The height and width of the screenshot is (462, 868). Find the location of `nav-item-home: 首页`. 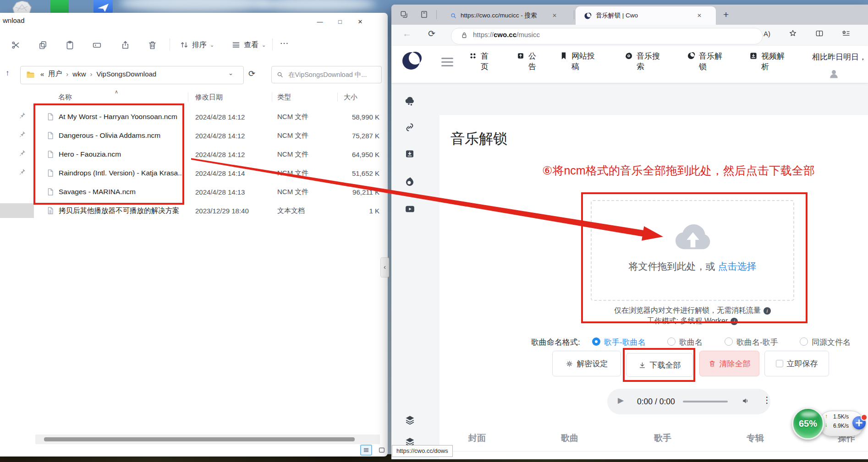

nav-item-home: 首页 is located at coordinates (479, 62).